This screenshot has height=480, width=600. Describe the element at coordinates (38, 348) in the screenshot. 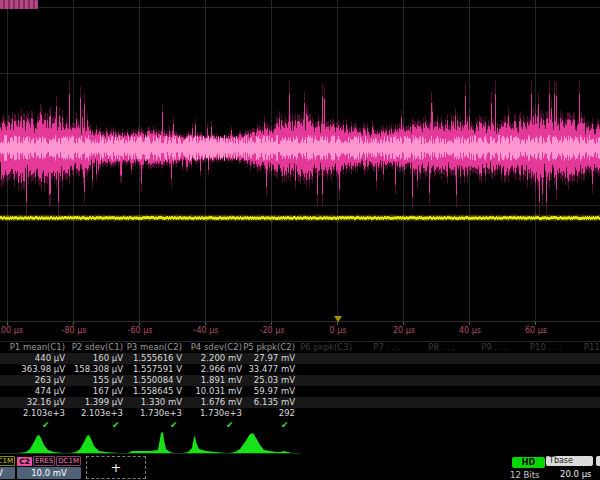

I see `measurement-header: P1 mean(C1)` at that location.